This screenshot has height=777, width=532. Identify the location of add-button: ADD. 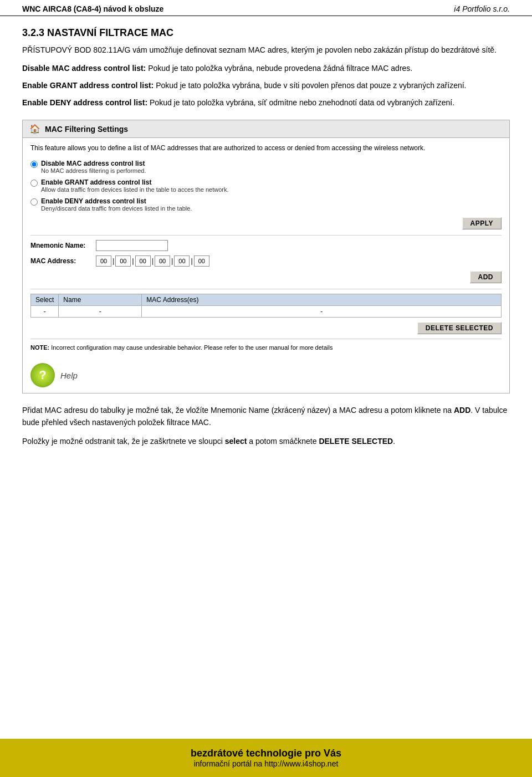
(486, 277).